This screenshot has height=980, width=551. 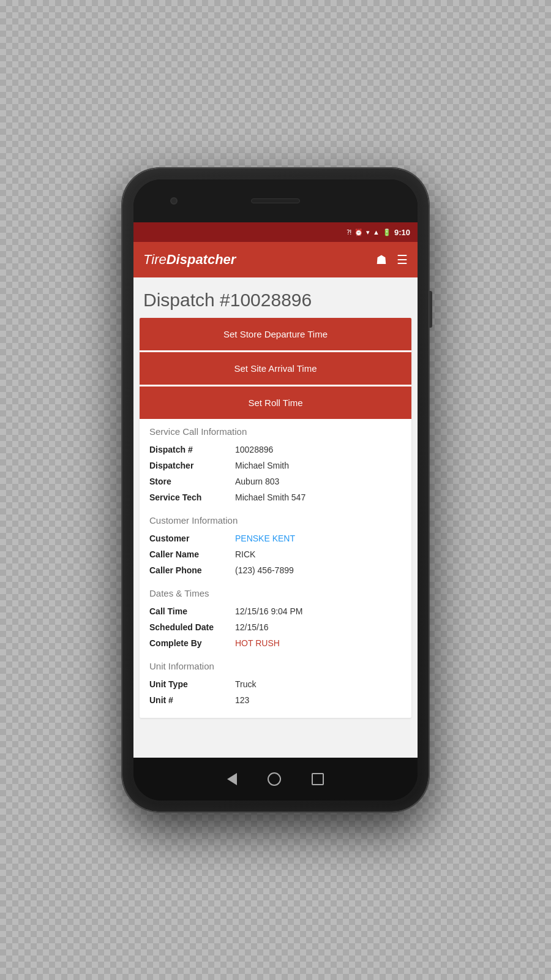 I want to click on unit-num-value: 123, so click(x=318, y=700).